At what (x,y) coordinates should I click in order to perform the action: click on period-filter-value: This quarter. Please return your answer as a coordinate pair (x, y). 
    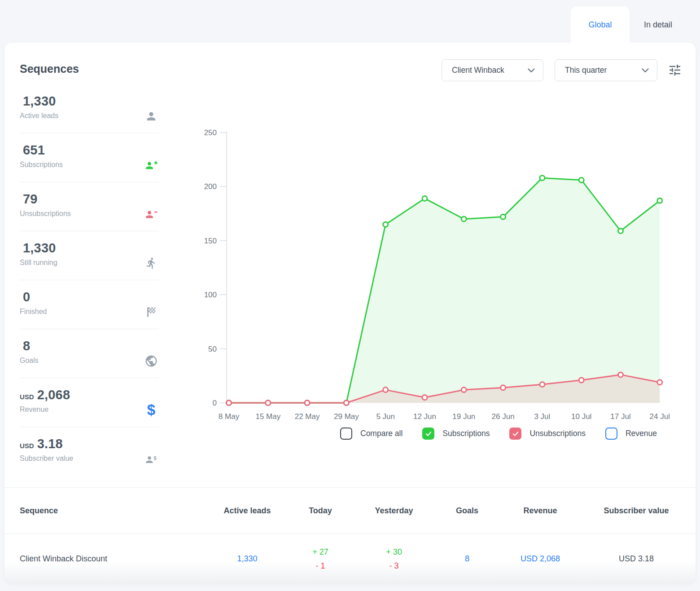
    Looking at the image, I should click on (586, 70).